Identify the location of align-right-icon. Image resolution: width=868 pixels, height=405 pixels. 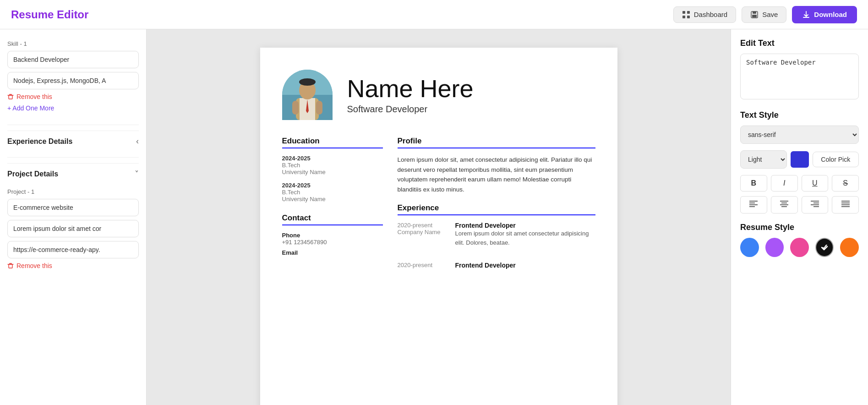
(815, 204).